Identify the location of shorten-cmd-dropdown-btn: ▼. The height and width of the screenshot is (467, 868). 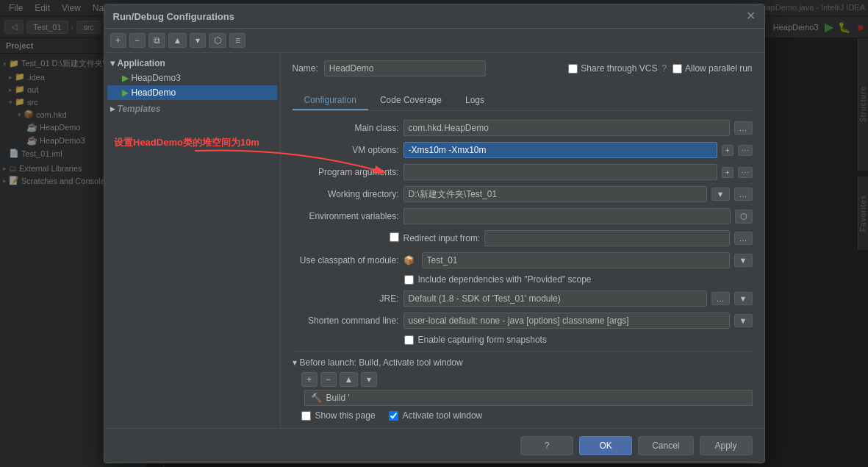
(744, 321).